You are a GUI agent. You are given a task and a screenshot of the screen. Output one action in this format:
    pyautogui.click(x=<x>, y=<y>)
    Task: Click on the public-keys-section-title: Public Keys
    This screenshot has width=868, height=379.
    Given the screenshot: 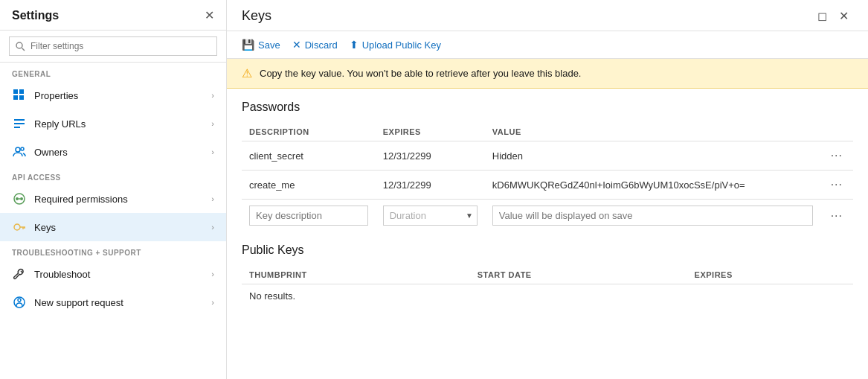 What is the action you would take?
    pyautogui.click(x=547, y=250)
    